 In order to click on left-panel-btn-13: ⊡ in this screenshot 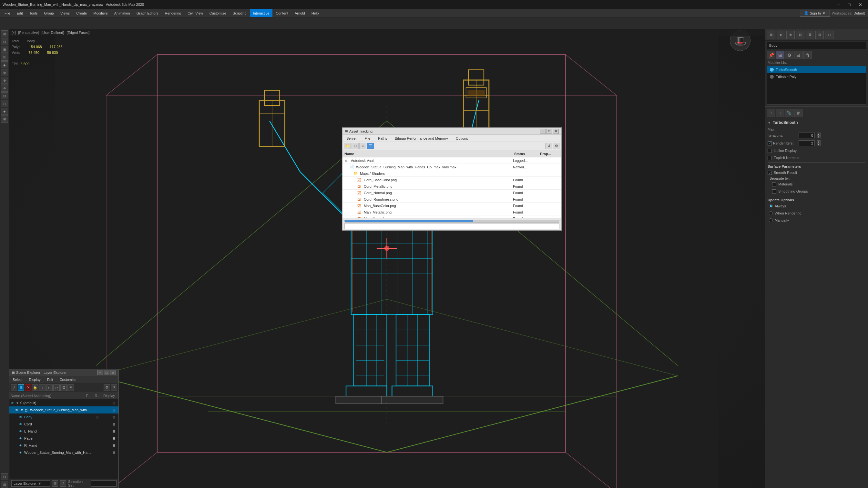, I will do `click(5, 477)`.